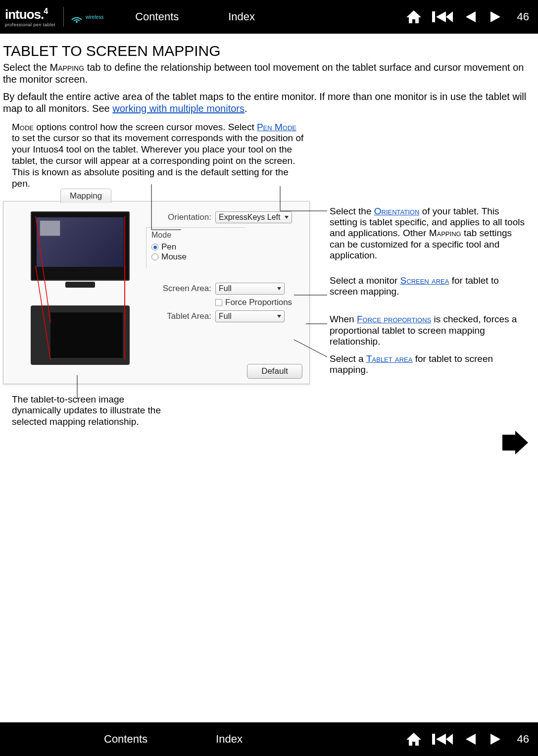  What do you see at coordinates (425, 280) in the screenshot?
I see `screen-area-link: Screen area` at bounding box center [425, 280].